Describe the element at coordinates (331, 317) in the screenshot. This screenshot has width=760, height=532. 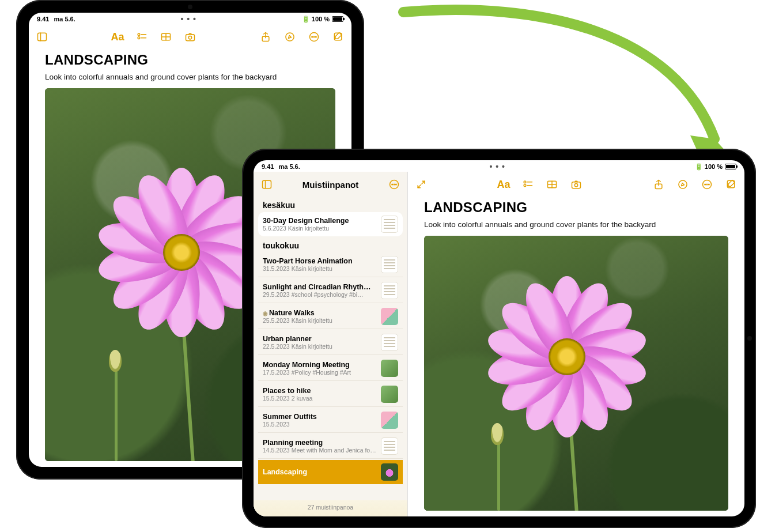
I see `list-item: ◉Nature Walks25.5.2023 Käsin kirjoitettu` at that location.